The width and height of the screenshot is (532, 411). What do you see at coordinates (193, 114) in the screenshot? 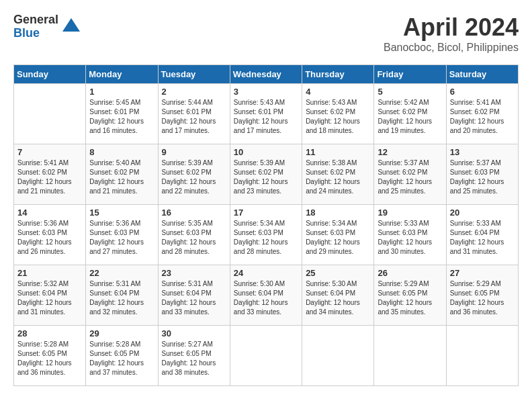
I see `calendar-day-cell: 2Sunrise: 5:44 AMSunset: 6:01 PMDaylight…` at bounding box center [193, 114].